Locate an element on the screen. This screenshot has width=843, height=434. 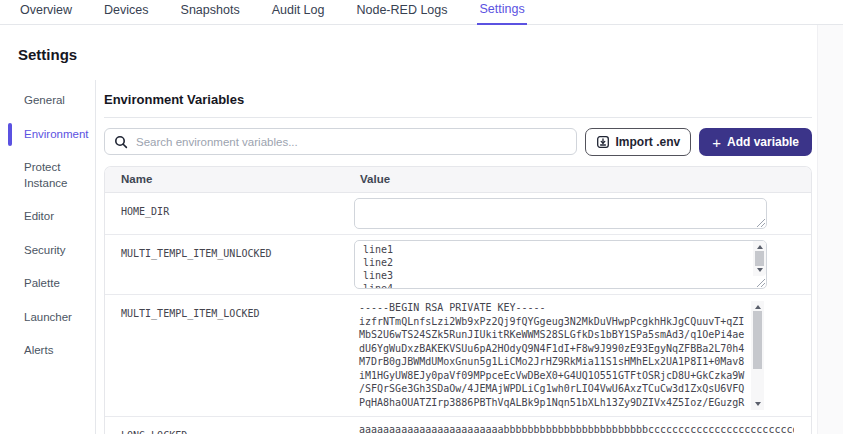
multi-templ-item-unlocked-textarea: line1 line2 line3 line4 is located at coordinates (560, 264).